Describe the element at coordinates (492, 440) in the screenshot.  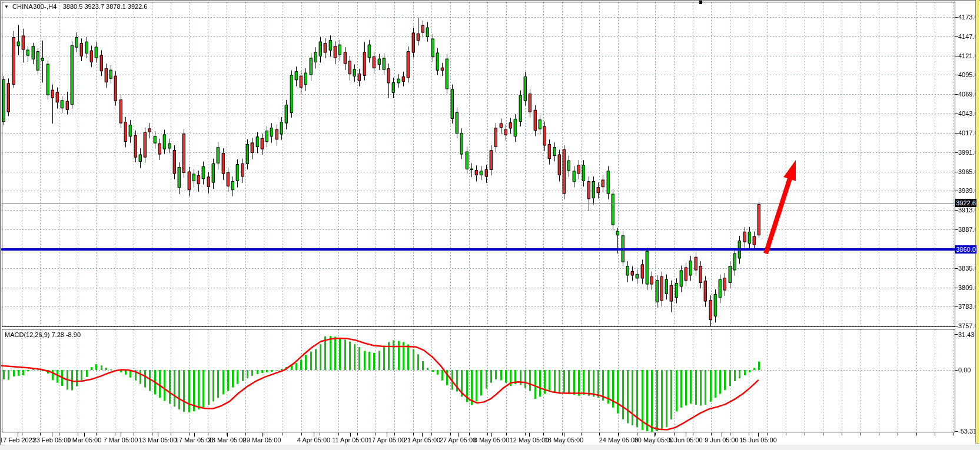
I see `time-tick-label: 8 May 05:00` at that location.